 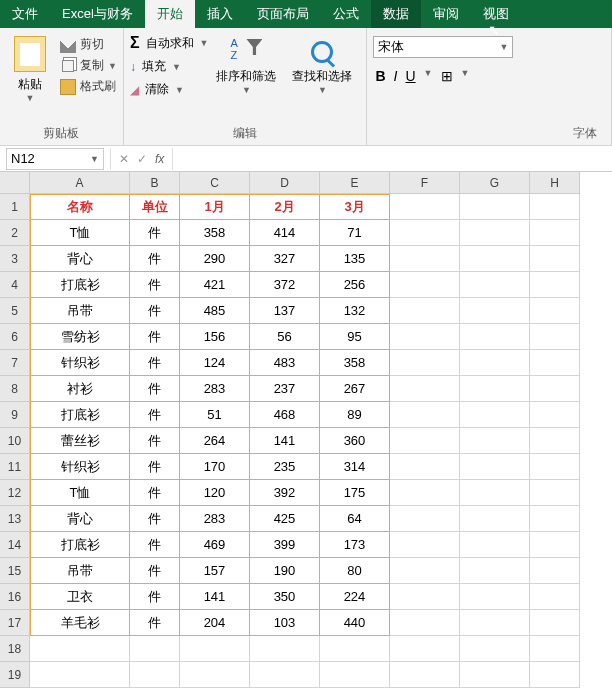 I want to click on cancel-formula-icon: ✕, so click(x=124, y=159).